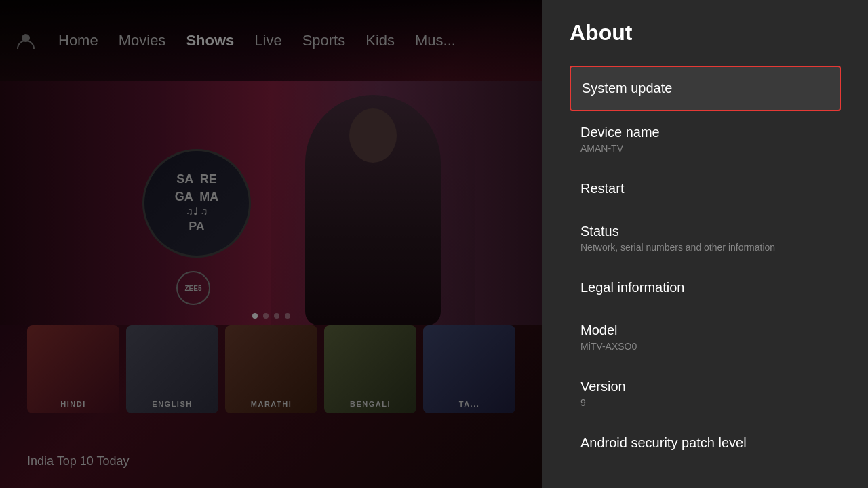 This screenshot has width=868, height=488. What do you see at coordinates (705, 188) in the screenshot?
I see `restart-label: Restart` at bounding box center [705, 188].